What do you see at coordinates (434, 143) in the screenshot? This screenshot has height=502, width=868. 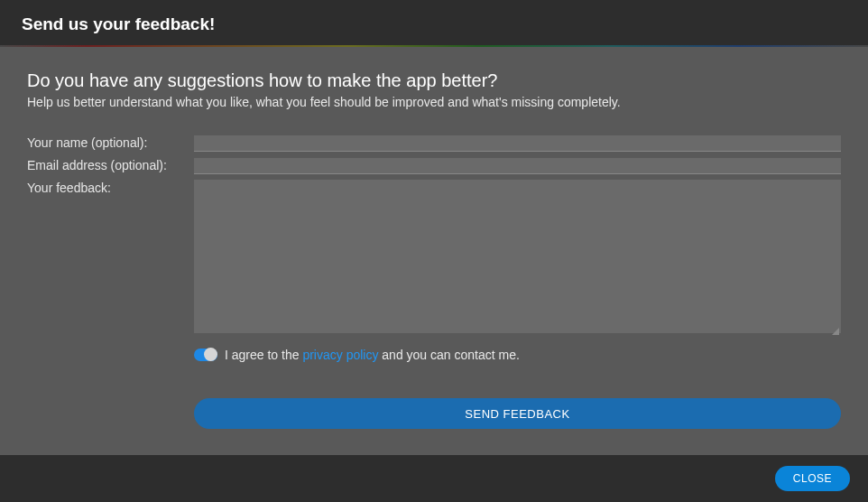 I see `form-row-name: Your name (optional):` at bounding box center [434, 143].